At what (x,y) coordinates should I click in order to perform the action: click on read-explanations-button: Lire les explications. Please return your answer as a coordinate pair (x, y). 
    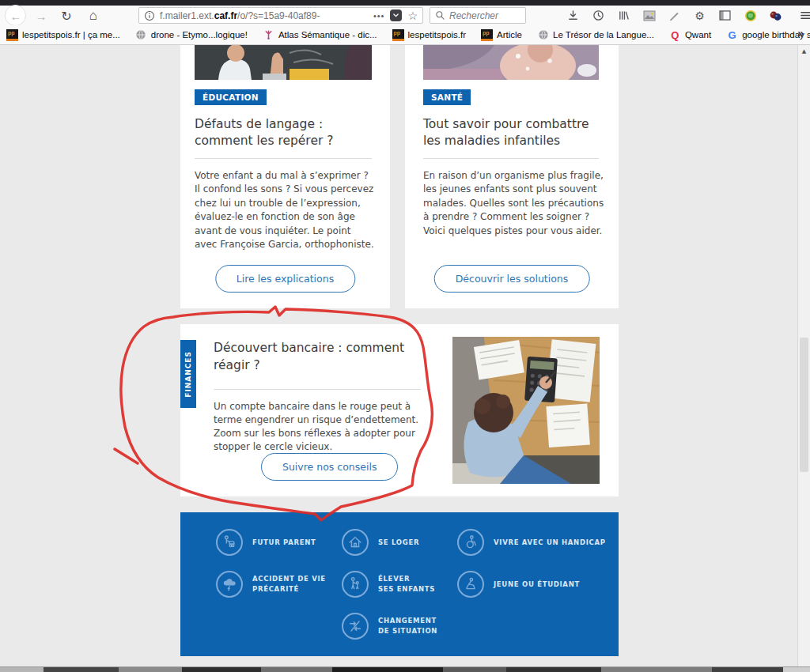
    Looking at the image, I should click on (285, 278).